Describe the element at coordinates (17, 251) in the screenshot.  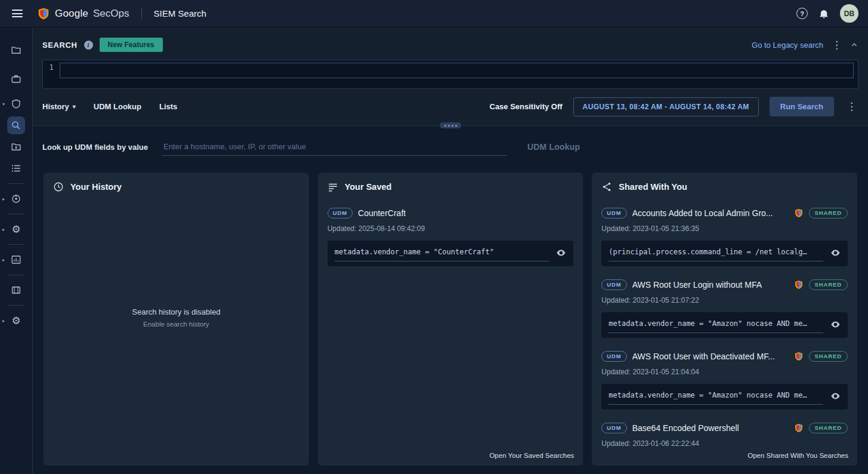
I see `sidebar: ▾ ▸ ▸ ⚙ ▸` at that location.